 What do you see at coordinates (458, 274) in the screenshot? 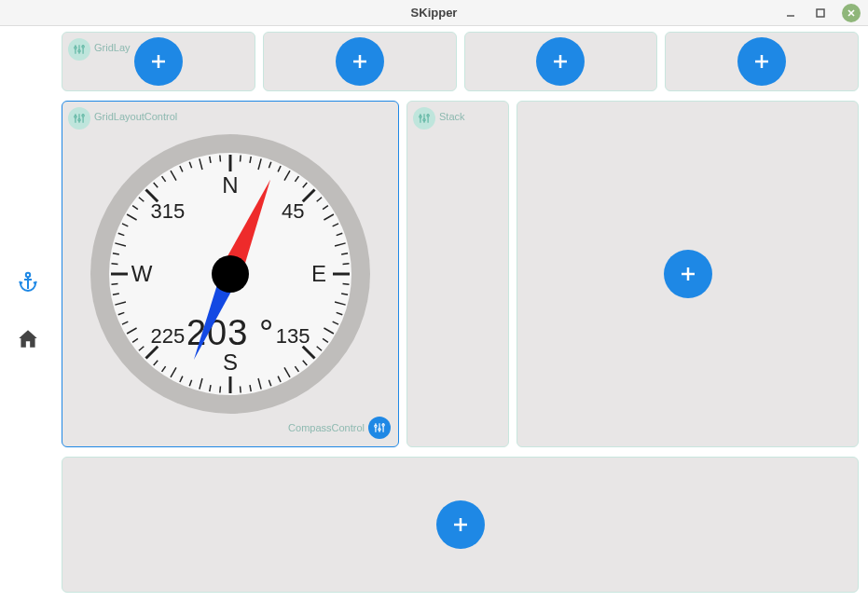
I see `stack-panel: Stack` at bounding box center [458, 274].